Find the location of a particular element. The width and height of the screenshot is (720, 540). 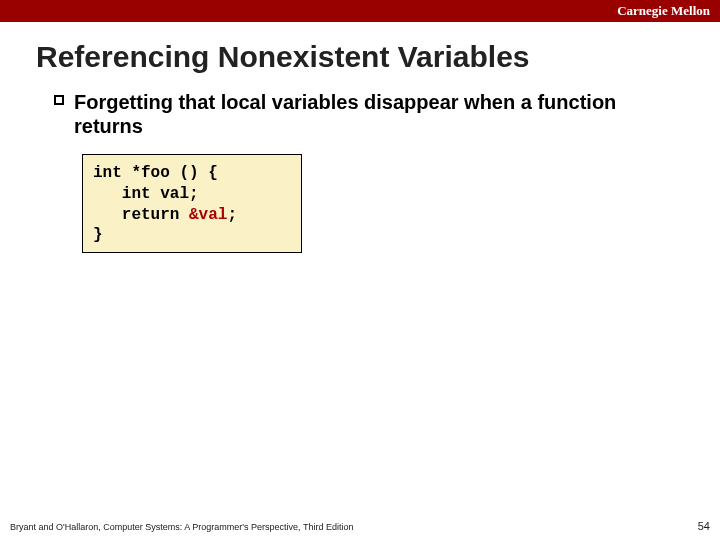

code-text: return is located at coordinates (141, 215).